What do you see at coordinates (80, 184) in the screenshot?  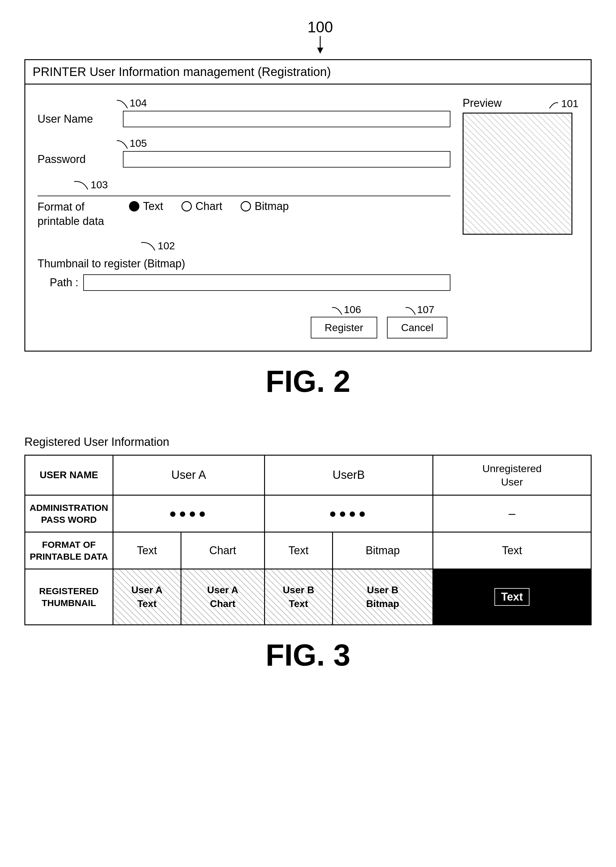 I see `ref-103-curve` at bounding box center [80, 184].